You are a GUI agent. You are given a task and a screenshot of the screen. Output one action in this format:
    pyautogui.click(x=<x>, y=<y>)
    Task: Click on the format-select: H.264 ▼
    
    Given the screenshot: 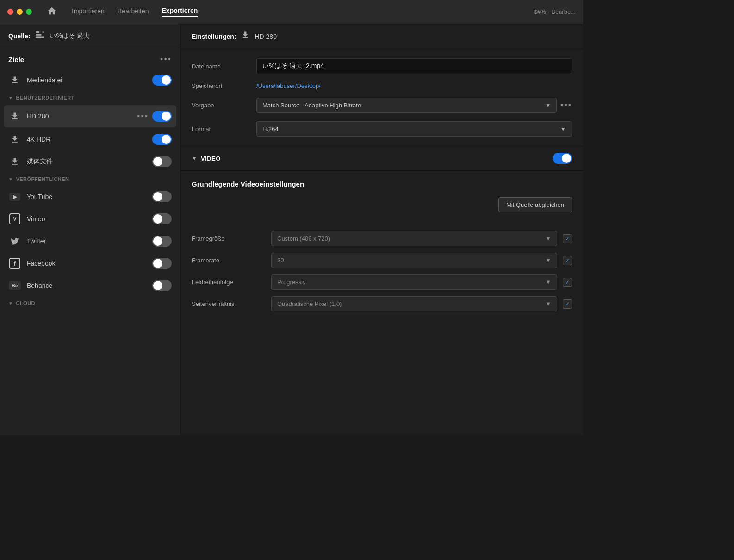 What is the action you would take?
    pyautogui.click(x=414, y=129)
    